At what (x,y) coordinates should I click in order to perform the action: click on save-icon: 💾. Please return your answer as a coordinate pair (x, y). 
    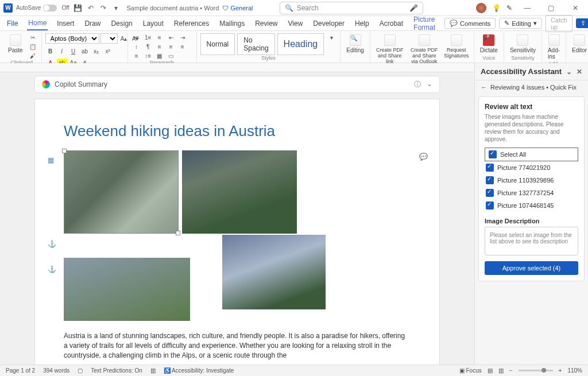
    Looking at the image, I should click on (78, 8).